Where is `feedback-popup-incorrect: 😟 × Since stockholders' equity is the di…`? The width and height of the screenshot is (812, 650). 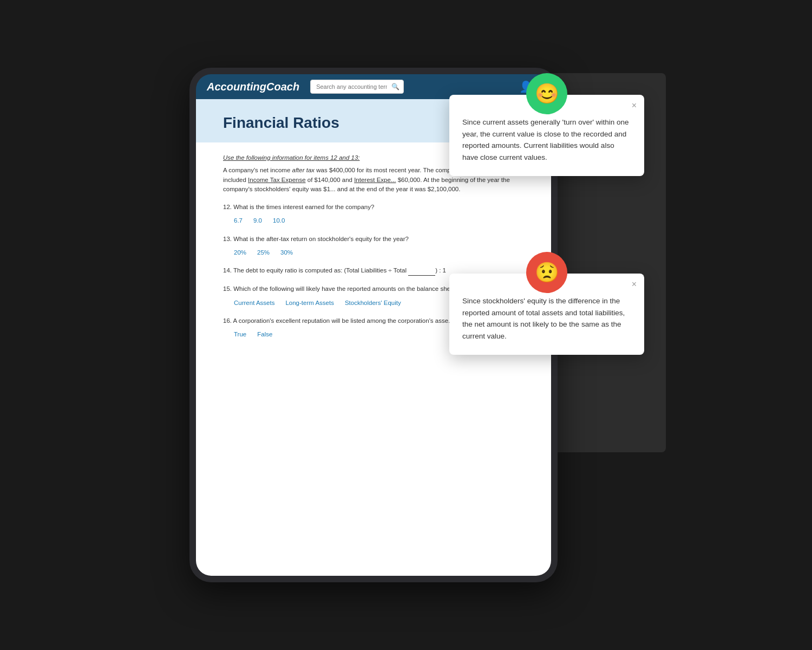 feedback-popup-incorrect: 😟 × Since stockholders' equity is the di… is located at coordinates (547, 314).